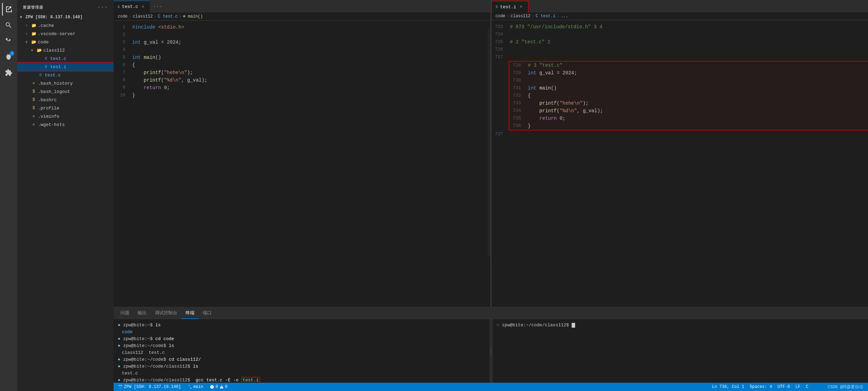 The height and width of the screenshot is (391, 868). Describe the element at coordinates (761, 387) in the screenshot. I see `status-spaces: Spaces: 4` at that location.